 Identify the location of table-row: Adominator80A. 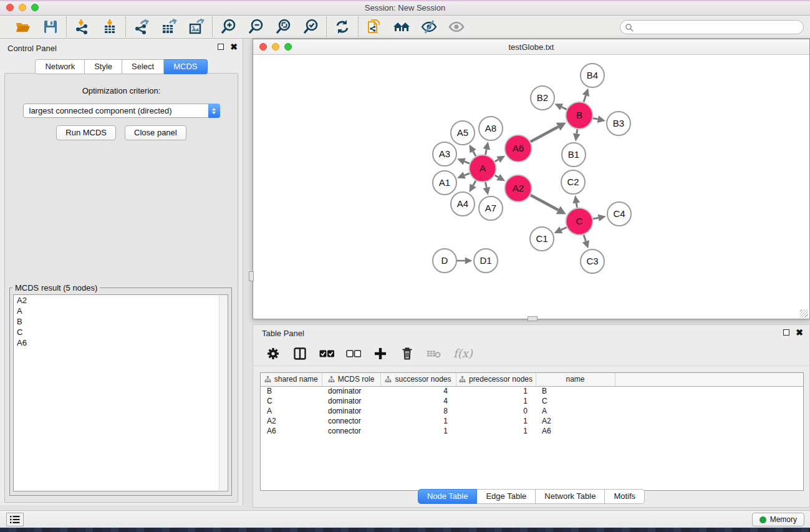
(532, 411).